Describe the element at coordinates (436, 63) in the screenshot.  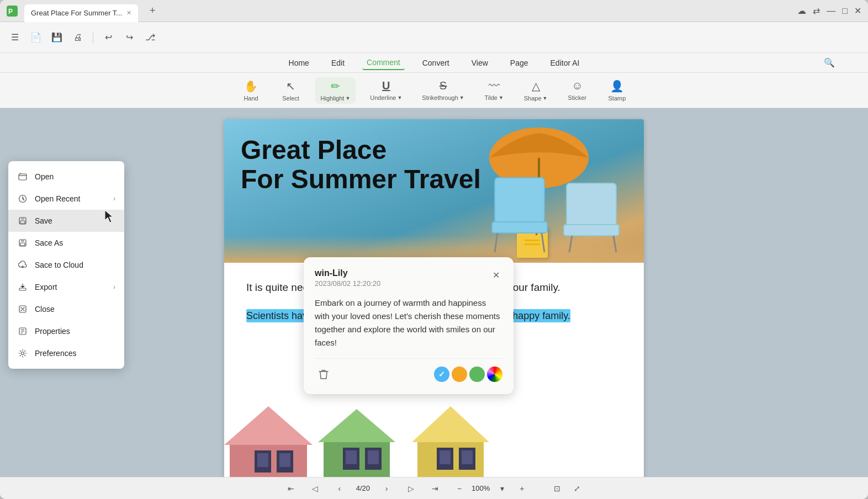
I see `menu-convert: Convert` at that location.